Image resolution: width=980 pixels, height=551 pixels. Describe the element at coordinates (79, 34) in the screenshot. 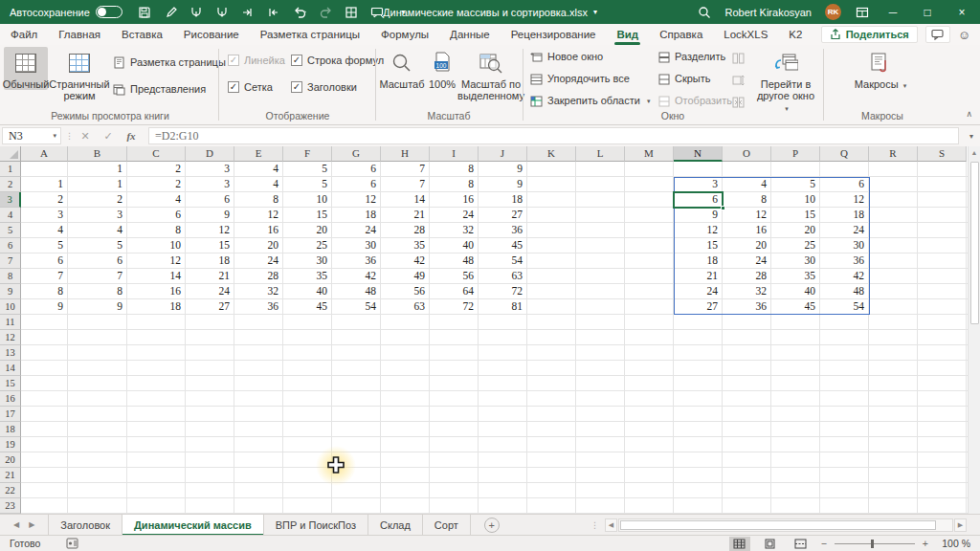

I see `ribbon-tab-1: Главная` at that location.